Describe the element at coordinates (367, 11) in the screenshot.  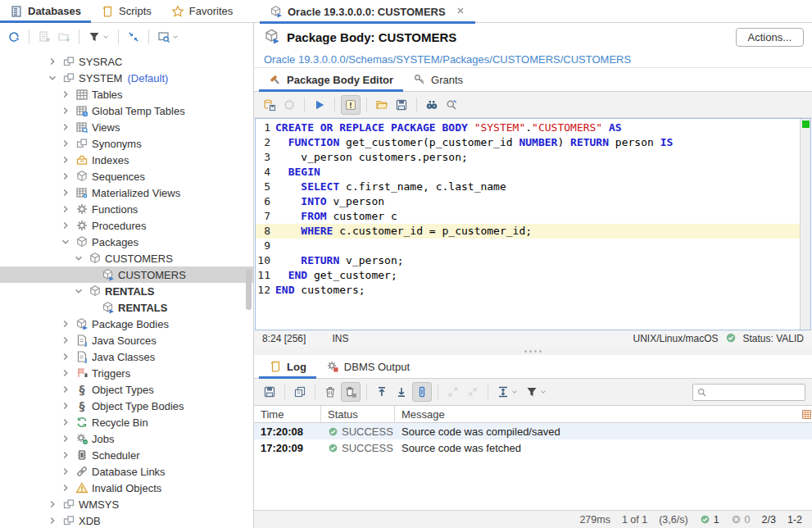
I see `document-tab-oracle-customers: Oracle 19.3.0.0.0: CUSTOMERS` at that location.